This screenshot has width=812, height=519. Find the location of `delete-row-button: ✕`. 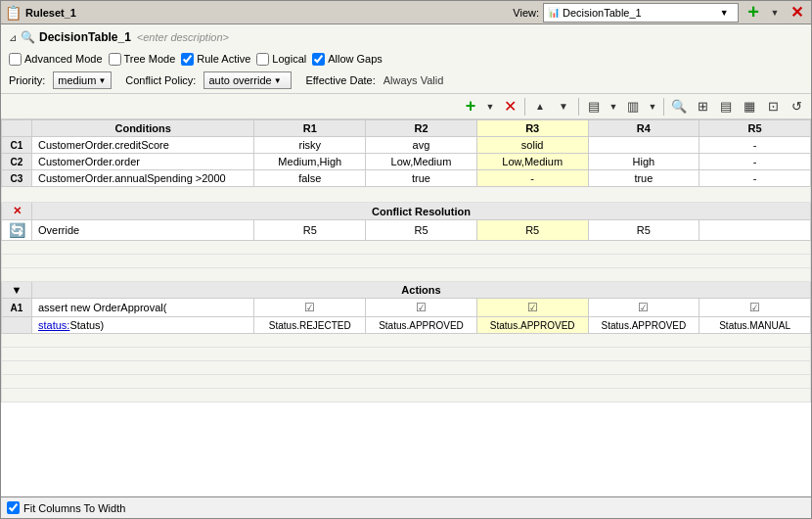

delete-row-button: ✕ is located at coordinates (510, 107).